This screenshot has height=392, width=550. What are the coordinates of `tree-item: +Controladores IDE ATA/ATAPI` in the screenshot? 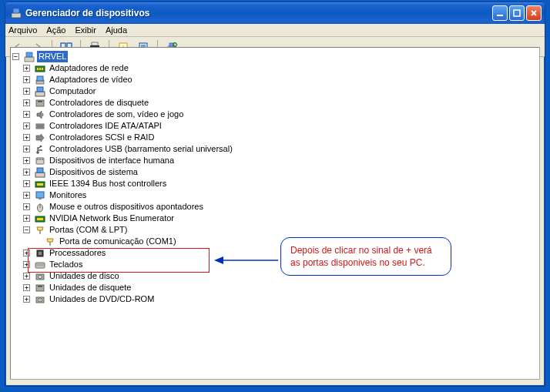 It's located at (280, 126).